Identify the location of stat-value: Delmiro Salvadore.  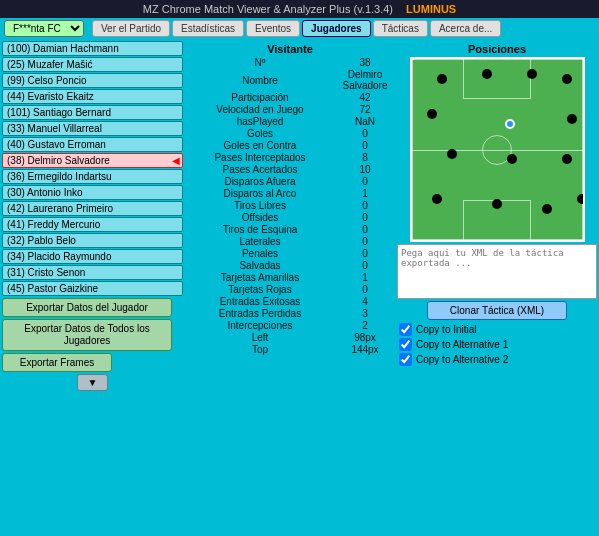
(365, 80).